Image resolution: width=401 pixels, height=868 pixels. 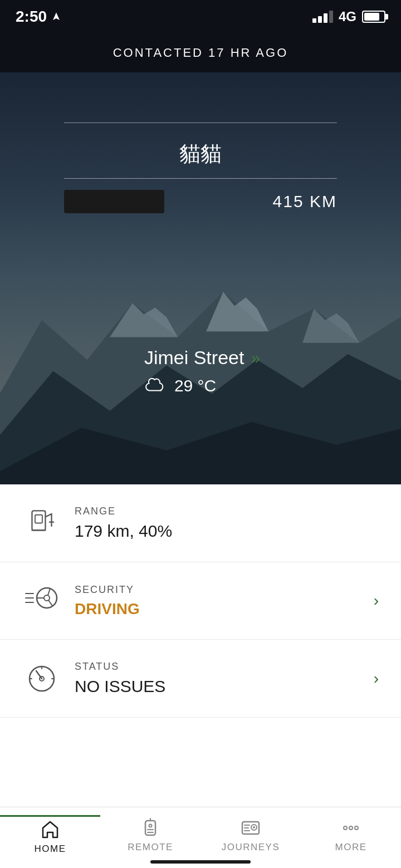 I want to click on chevrons-icon: », so click(x=254, y=358).